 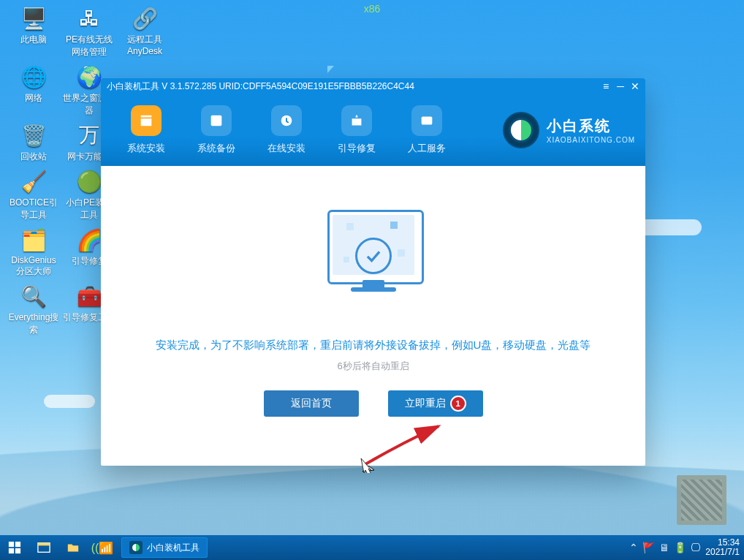 I want to click on step-marker: 1, so click(x=458, y=404).